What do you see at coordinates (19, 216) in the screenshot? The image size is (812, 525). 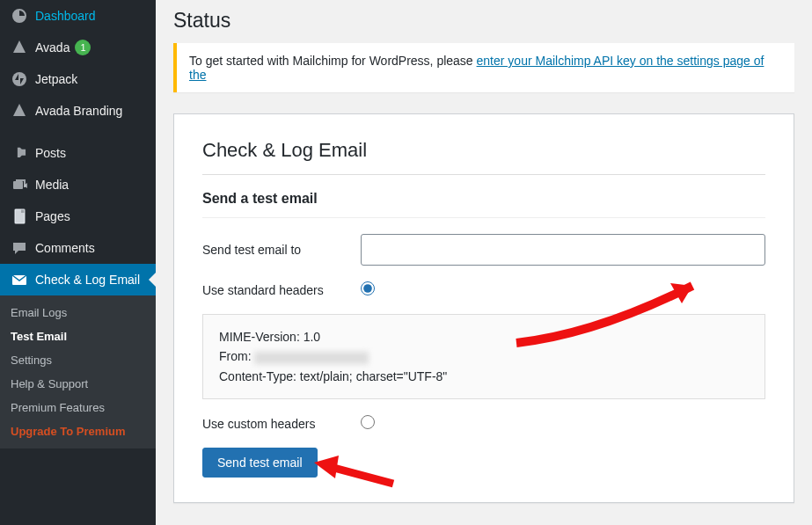 I see `page-icon` at bounding box center [19, 216].